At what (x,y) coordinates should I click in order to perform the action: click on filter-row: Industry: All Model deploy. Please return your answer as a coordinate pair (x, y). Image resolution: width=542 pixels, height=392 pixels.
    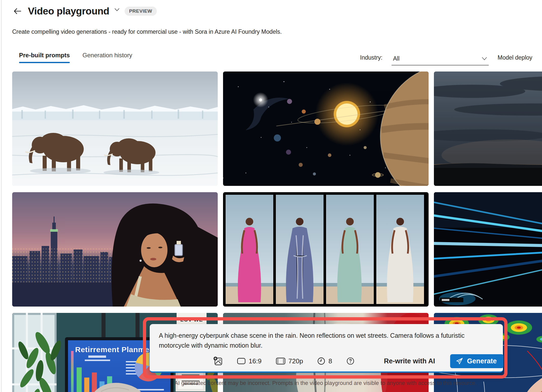
    Looking at the image, I should click on (271, 60).